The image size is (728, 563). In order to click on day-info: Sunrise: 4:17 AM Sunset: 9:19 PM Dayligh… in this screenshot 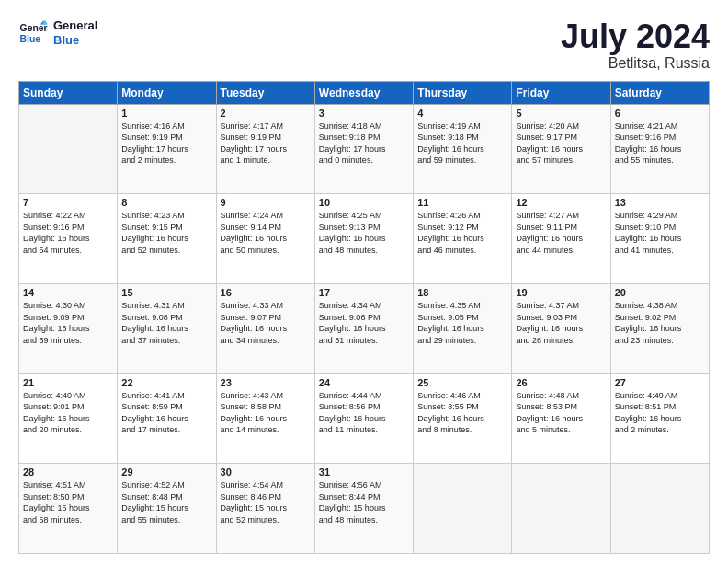, I will do `click(266, 144)`.